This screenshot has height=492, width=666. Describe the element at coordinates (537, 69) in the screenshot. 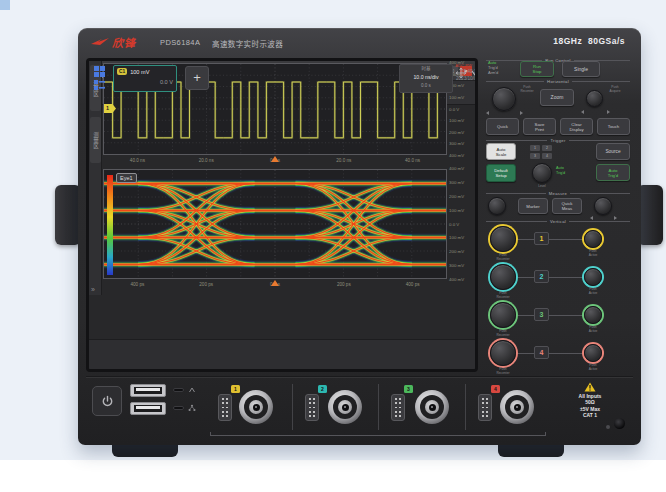

I see `run-stop-button: RunStop` at that location.